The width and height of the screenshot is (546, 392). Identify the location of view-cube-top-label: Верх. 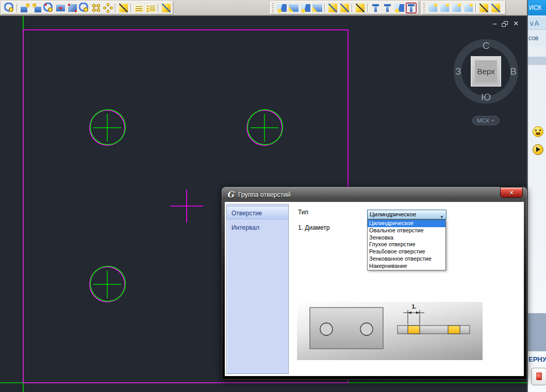
(486, 71).